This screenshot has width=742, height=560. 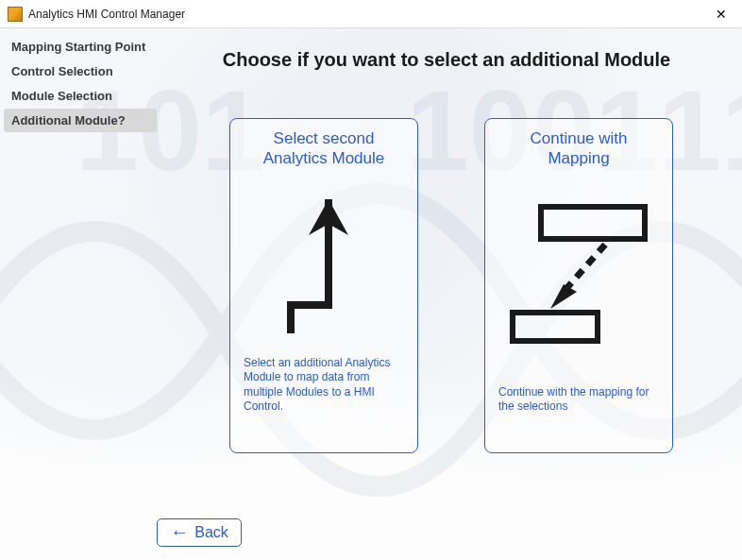 I want to click on sidebar-item-control-selection: Control Selection, so click(x=80, y=72).